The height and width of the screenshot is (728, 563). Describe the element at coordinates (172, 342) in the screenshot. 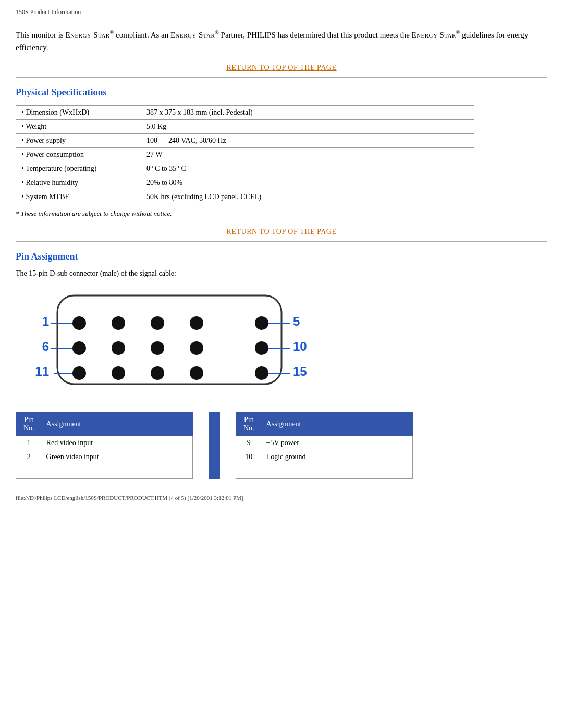

I see `dsub-svg: 1 5 6 10` at that location.